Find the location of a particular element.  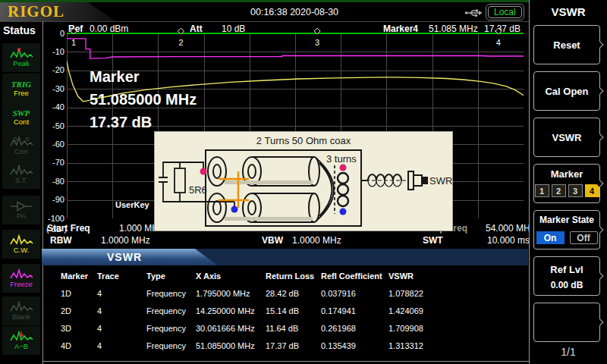

y-tick-label: -70 is located at coordinates (53, 162).